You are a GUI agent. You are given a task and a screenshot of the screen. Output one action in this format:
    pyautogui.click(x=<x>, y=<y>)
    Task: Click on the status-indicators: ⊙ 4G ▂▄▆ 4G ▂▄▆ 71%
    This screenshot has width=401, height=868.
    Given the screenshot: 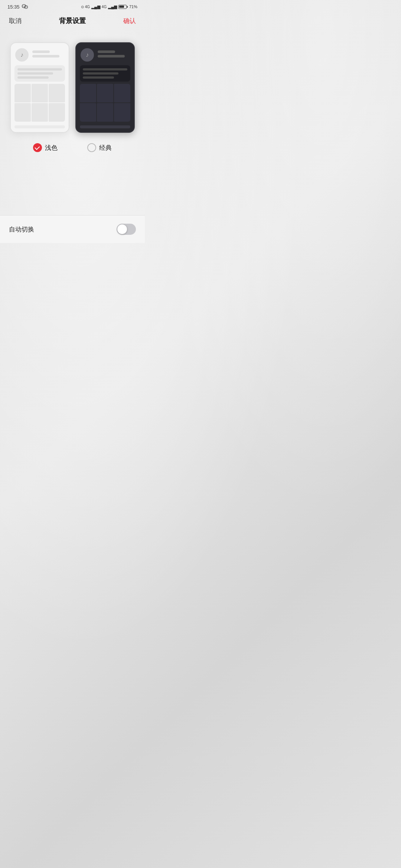 What is the action you would take?
    pyautogui.click(x=109, y=7)
    